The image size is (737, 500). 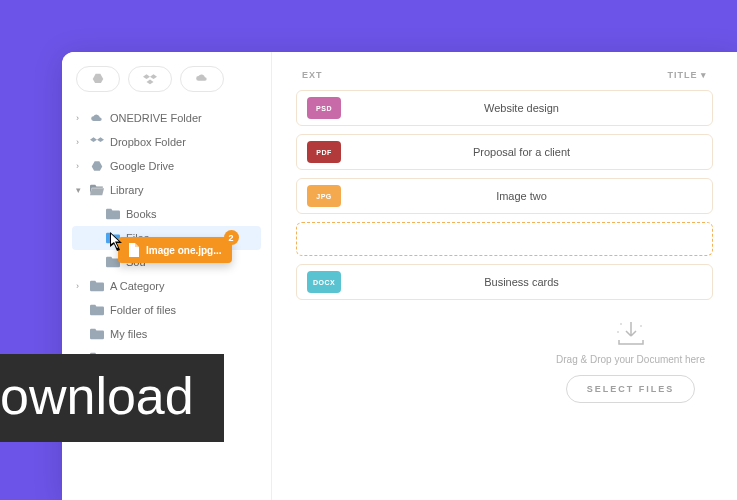 I want to click on ext-badge: DOCX, so click(x=324, y=282).